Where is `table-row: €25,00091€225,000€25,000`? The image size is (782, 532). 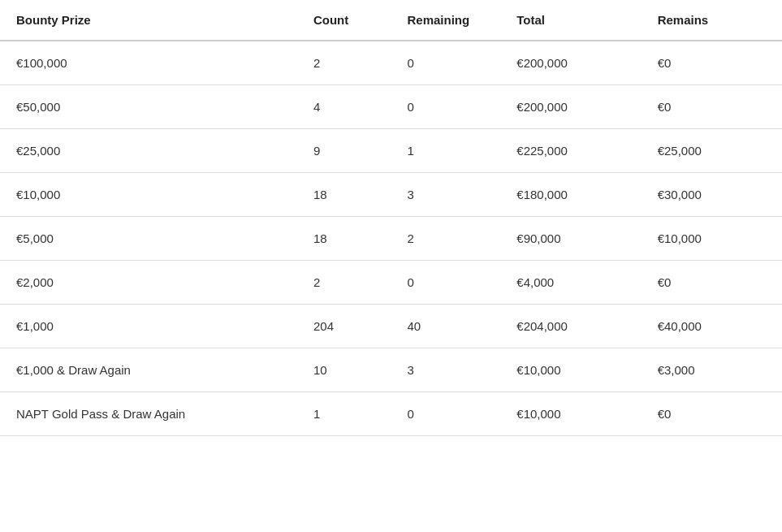
table-row: €25,00091€225,000€25,000 is located at coordinates (391, 151).